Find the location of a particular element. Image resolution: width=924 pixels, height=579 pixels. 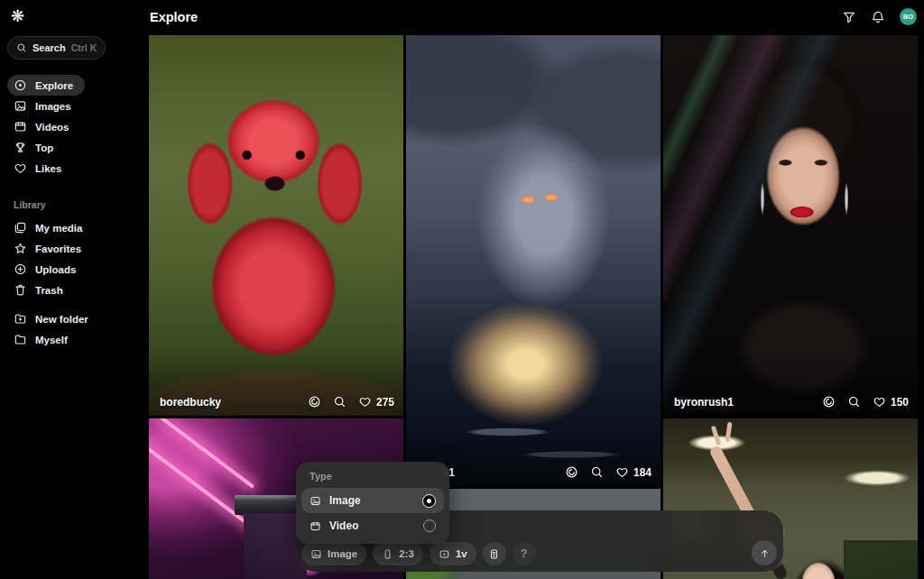

sidebar-item-label: Images is located at coordinates (53, 106).